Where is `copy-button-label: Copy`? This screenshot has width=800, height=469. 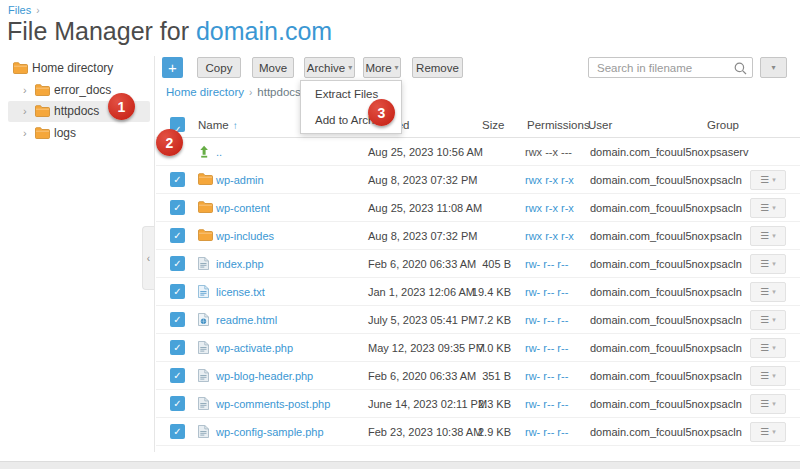 copy-button-label: Copy is located at coordinates (220, 68).